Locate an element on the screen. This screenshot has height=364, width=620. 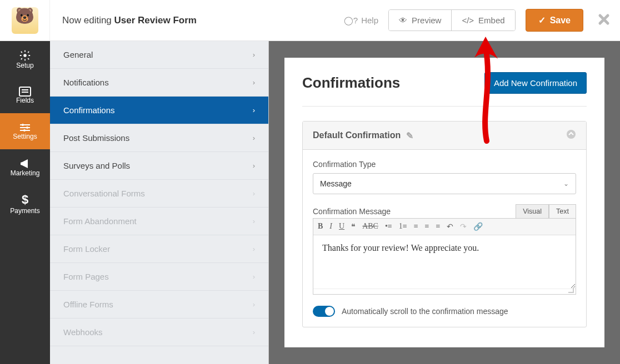
align-center-icon: ≡ is located at coordinates (427, 226).